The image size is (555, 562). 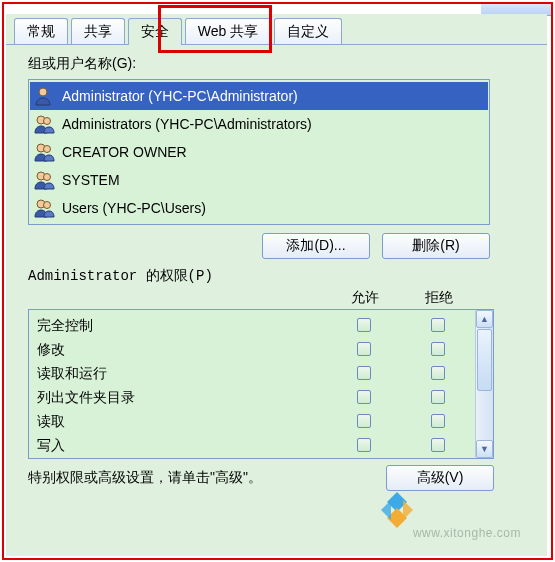 I want to click on list-item: Users (YHC-PC\Users), so click(x=259, y=208).